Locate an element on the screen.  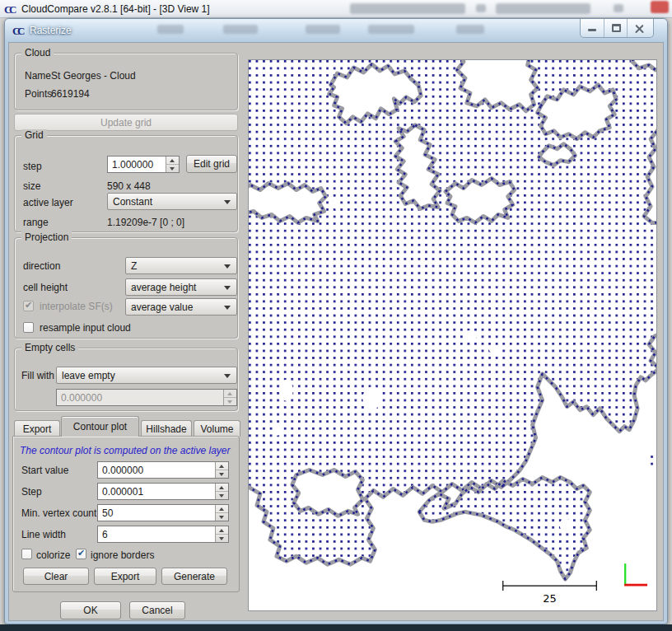
main-window-title: CloudCompare v2.8.1 [64-bit] - [3D View … is located at coordinates (115, 9).